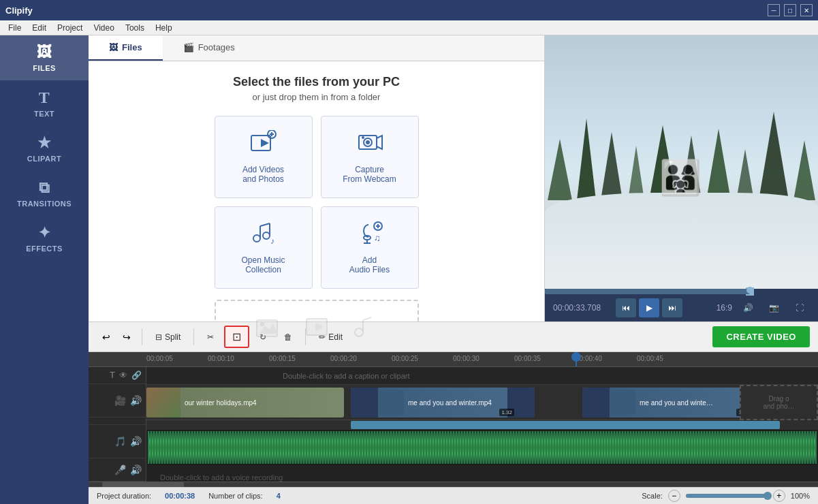 The image size is (818, 504). Describe the element at coordinates (123, 375) in the screenshot. I see `caption-track-eye-icon: 👁` at that location.